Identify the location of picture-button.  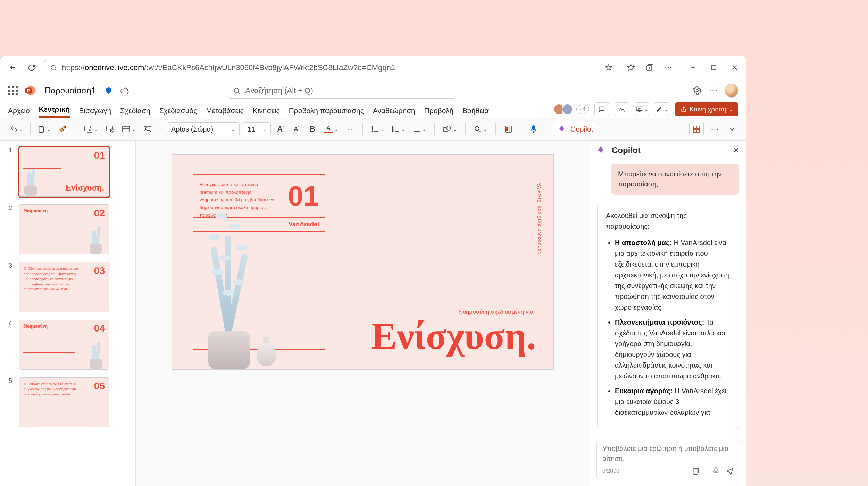
(148, 129).